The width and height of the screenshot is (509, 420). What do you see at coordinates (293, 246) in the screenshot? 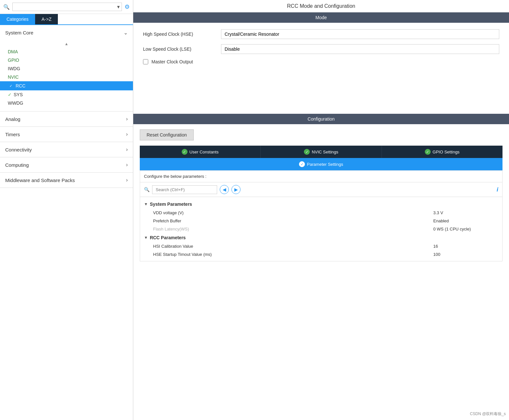
I see `param-name-hsi-cal: HSI Calibration Value` at bounding box center [293, 246].